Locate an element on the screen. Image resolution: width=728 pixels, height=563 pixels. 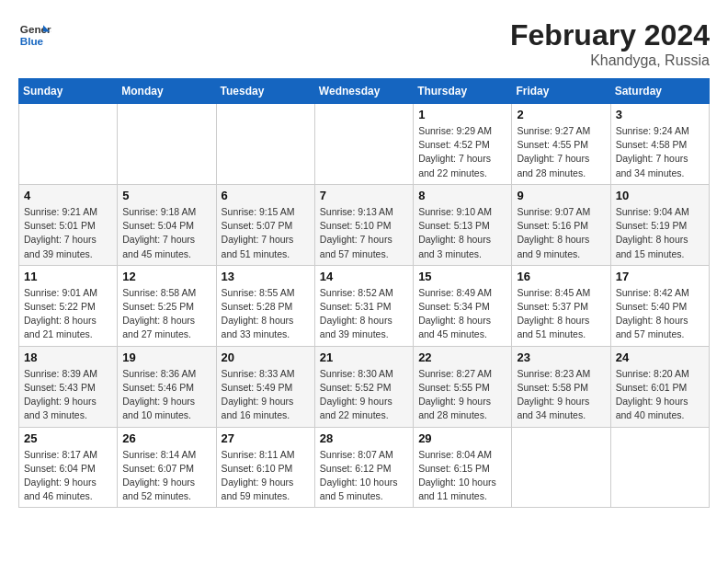
calendar-cell: 12Sunrise: 8:58 AM Sunset: 5:25 PM Dayli… is located at coordinates (167, 305).